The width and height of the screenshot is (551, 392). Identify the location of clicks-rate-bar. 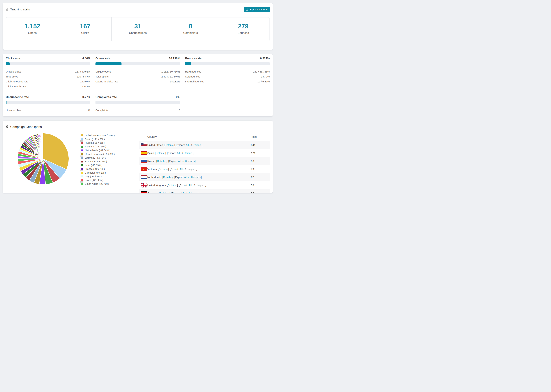
(48, 64).